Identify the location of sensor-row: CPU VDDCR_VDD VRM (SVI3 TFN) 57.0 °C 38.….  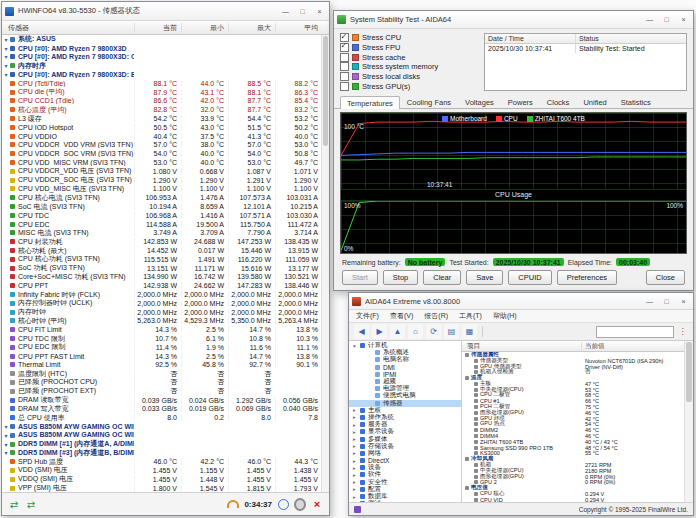
(162, 146).